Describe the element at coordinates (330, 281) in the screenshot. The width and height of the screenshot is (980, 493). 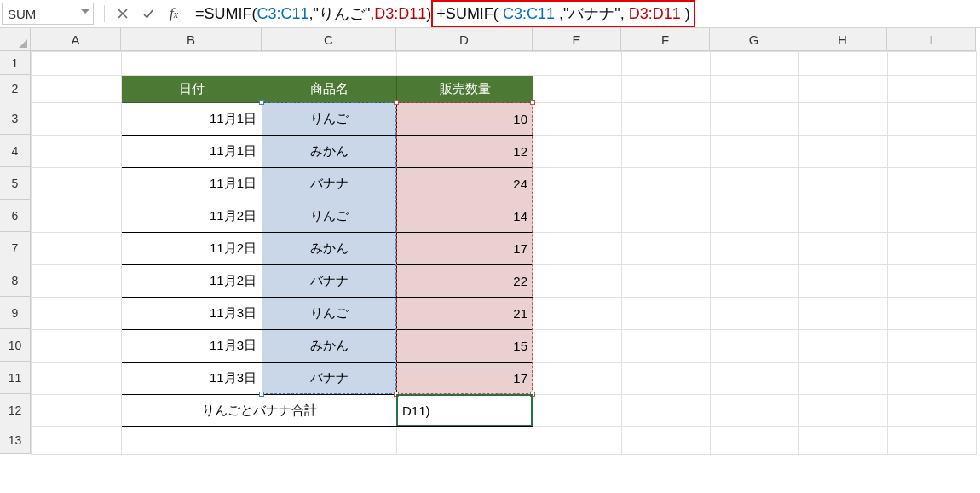
I see `cell-product: バナナ` at that location.